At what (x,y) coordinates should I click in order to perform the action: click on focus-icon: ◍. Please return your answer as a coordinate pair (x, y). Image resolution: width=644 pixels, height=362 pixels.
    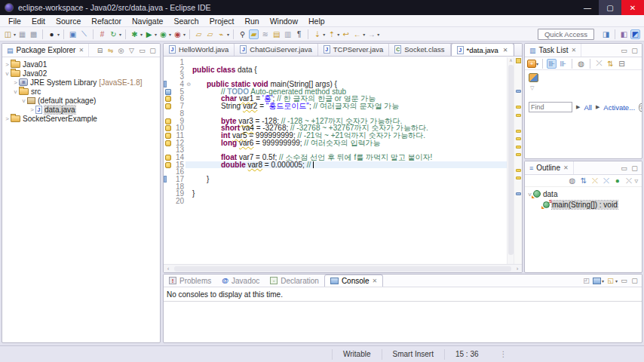
    Looking at the image, I should click on (572, 181).